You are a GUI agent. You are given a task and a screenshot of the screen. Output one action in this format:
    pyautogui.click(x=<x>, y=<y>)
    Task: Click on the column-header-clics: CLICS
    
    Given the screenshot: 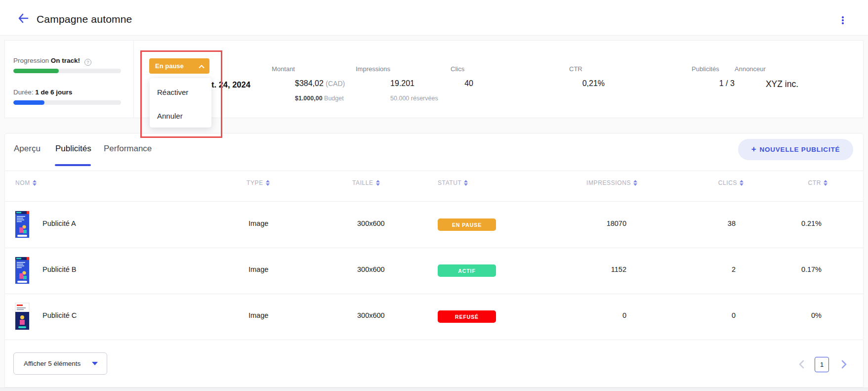 What is the action you would take?
    pyautogui.click(x=731, y=183)
    